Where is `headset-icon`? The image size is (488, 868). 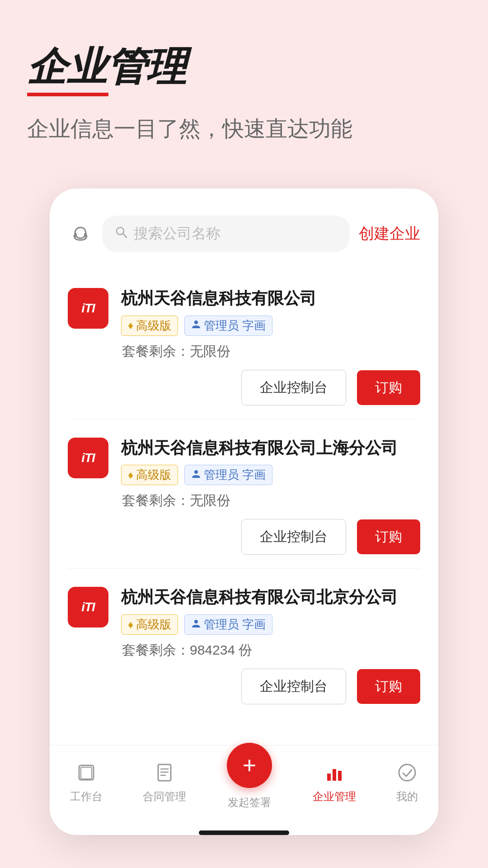 headset-icon is located at coordinates (80, 234).